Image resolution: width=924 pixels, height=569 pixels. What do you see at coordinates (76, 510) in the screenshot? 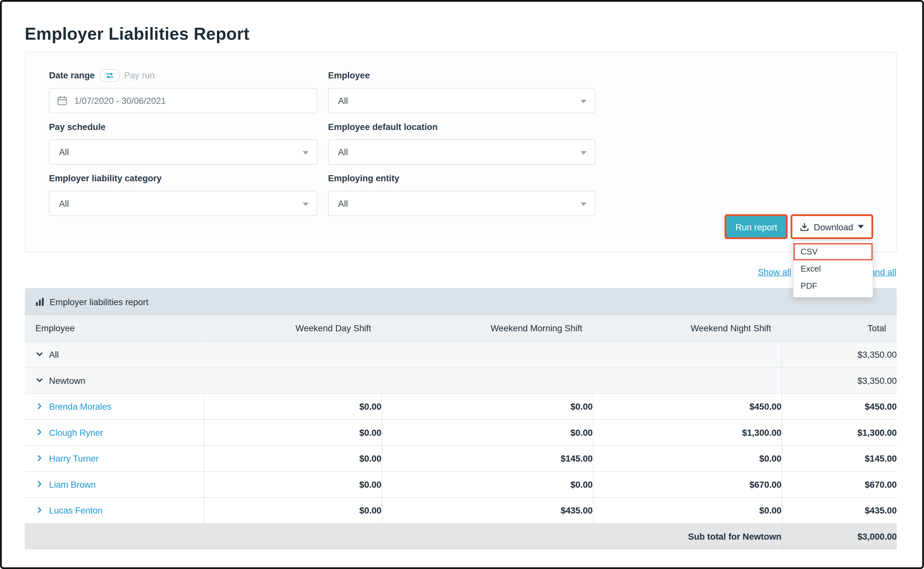
I see `employee-link: Lucas Fenton` at bounding box center [76, 510].